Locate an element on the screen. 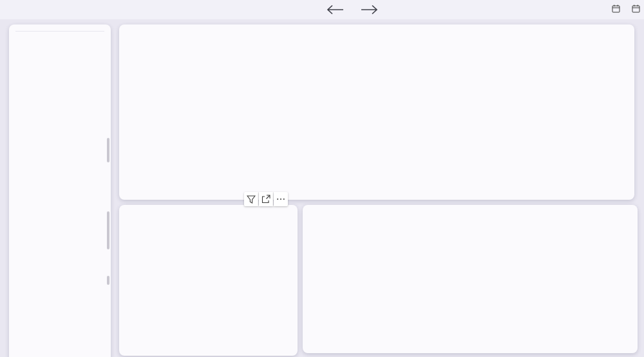 Image resolution: width=644 pixels, height=357 pixels. bar-chart-x-axis is located at coordinates (413, 188).